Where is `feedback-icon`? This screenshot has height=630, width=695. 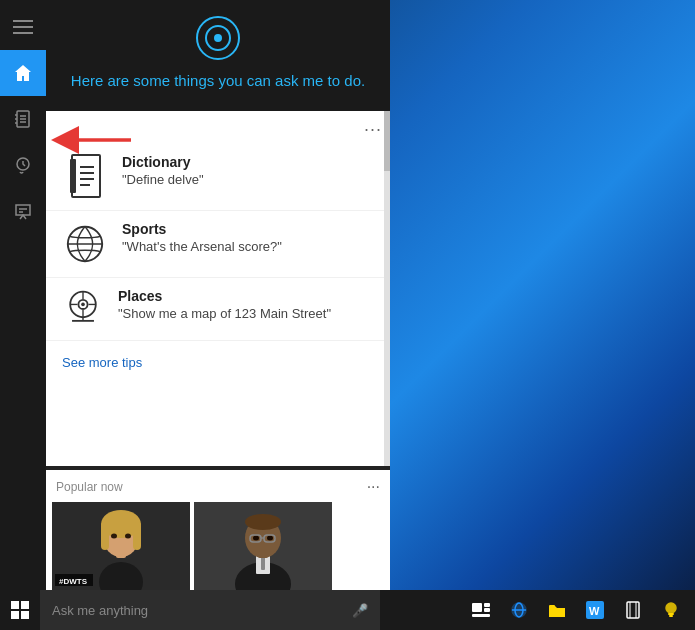 feedback-icon is located at coordinates (23, 211).